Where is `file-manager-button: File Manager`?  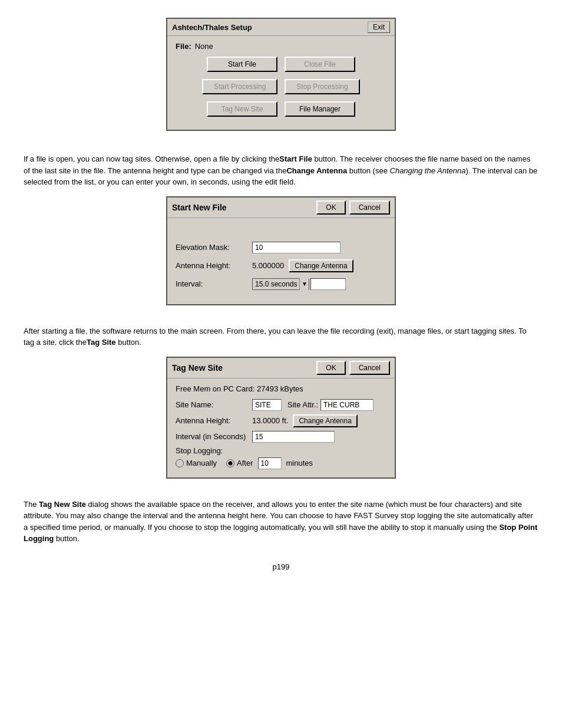 file-manager-button: File Manager is located at coordinates (320, 109).